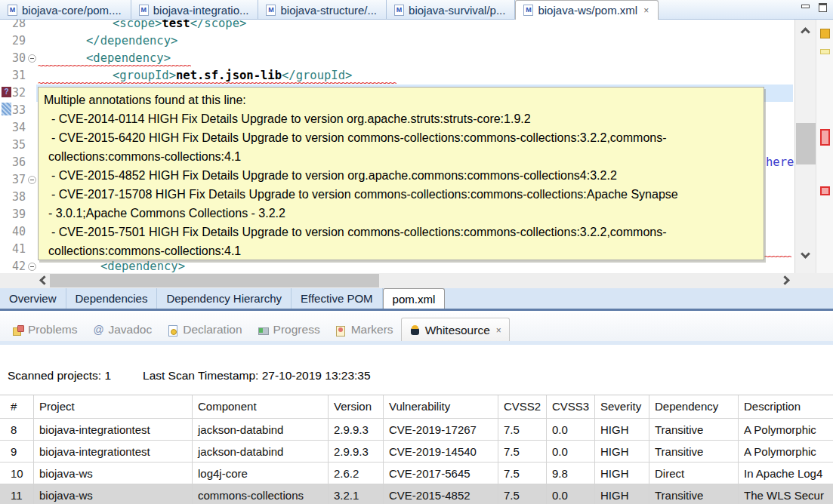 The image size is (833, 504). Describe the element at coordinates (415, 41) in the screenshot. I see `code-line: </dependency>` at that location.